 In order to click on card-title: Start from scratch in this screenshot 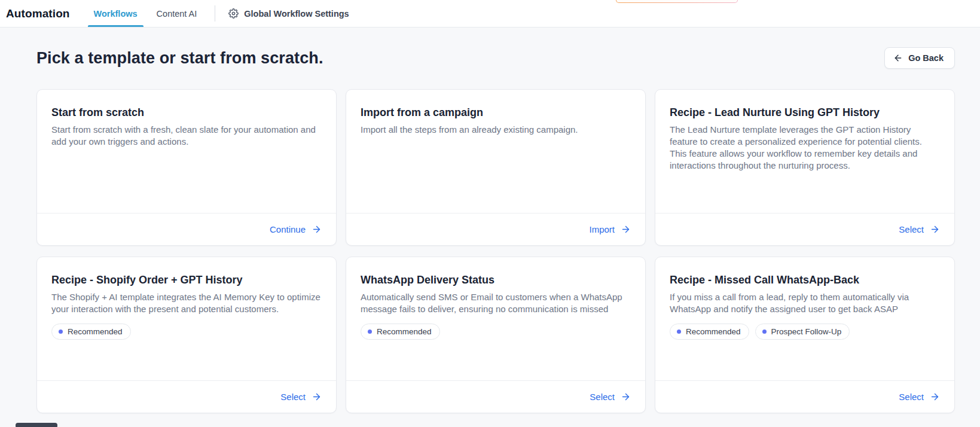, I will do `click(187, 112)`.